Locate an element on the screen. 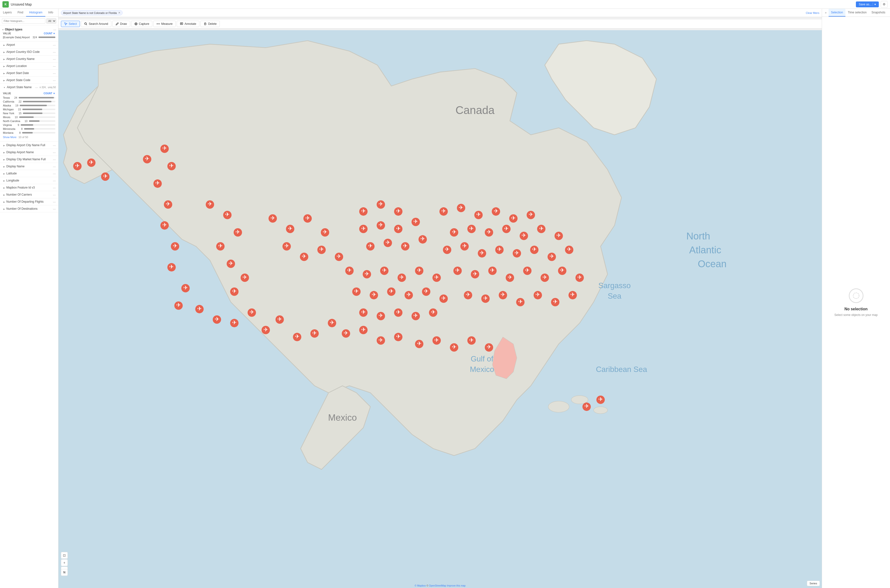 This screenshot has width=890, height=588. field-label-country-iso: Airport Country ISO Code is located at coordinates (23, 52).